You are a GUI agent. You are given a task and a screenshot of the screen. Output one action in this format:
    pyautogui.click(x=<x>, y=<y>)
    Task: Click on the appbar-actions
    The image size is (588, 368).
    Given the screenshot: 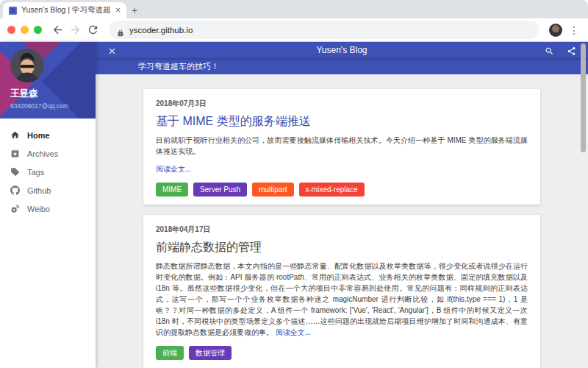 What is the action you would take?
    pyautogui.click(x=560, y=50)
    